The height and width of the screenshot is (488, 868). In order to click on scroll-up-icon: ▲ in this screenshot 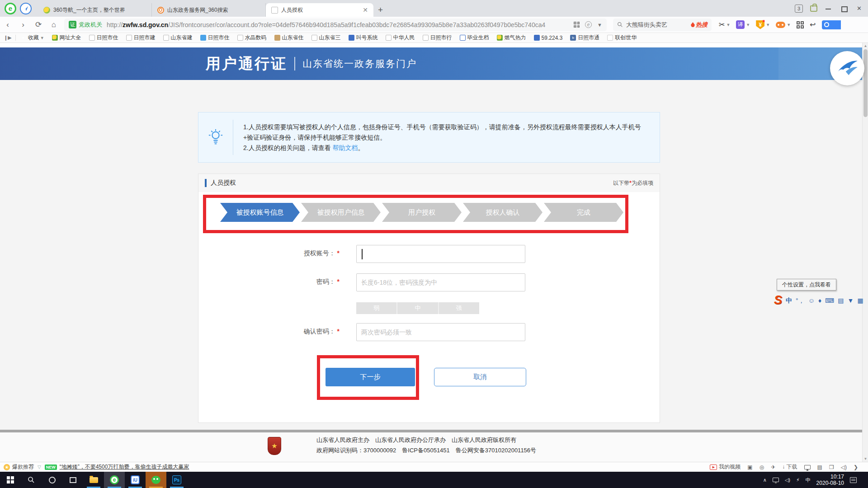, I will do `click(865, 46)`.